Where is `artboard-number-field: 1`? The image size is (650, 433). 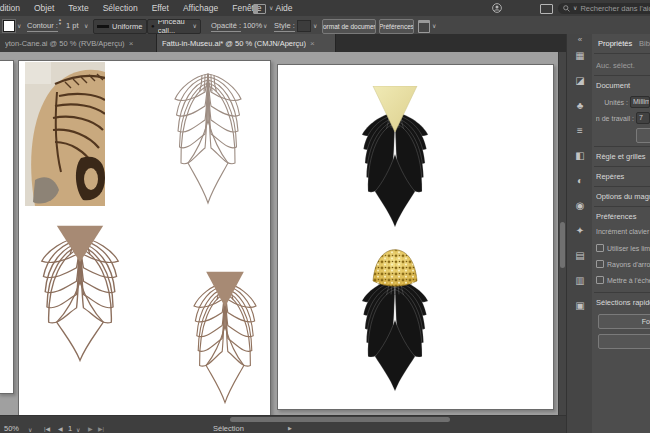
artboard-number-field: 1 is located at coordinates (70, 428).